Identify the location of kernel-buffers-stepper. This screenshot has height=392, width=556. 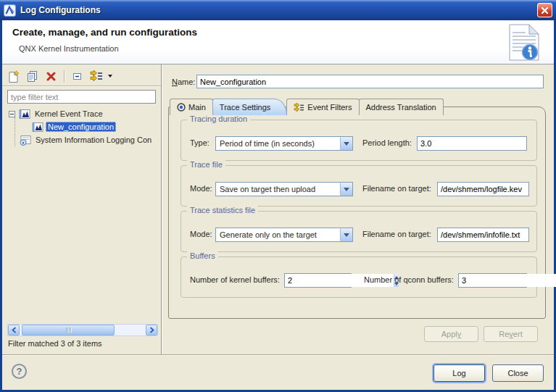
(318, 280).